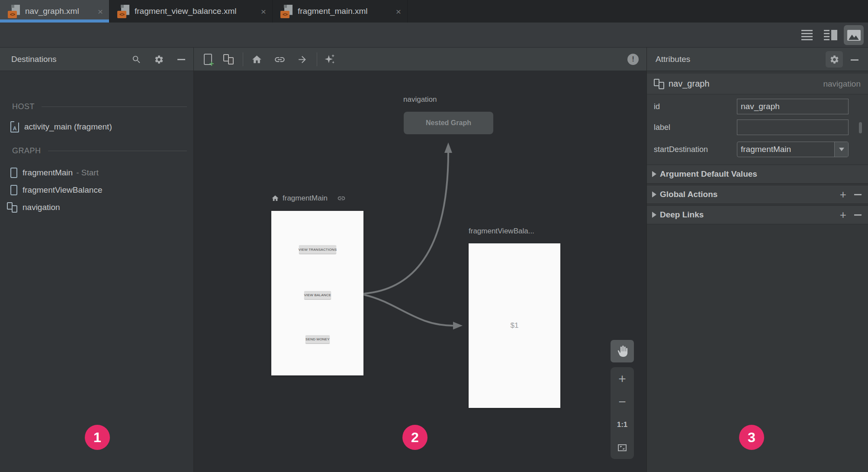 Image resolution: width=868 pixels, height=472 pixels. What do you see at coordinates (55, 11) in the screenshot?
I see `tab-nav-graph: <> nav_graph.xml` at bounding box center [55, 11].